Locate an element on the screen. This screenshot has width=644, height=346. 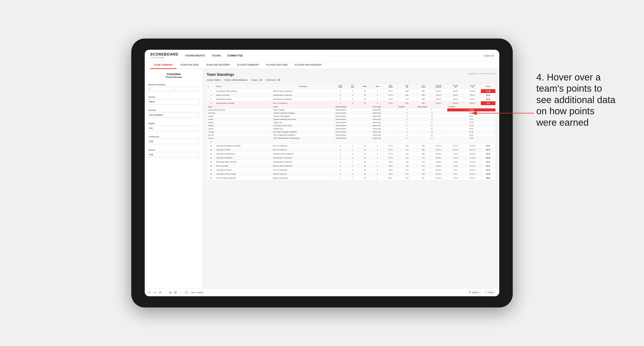
cell-rnds: 21 is located at coordinates (365, 154).